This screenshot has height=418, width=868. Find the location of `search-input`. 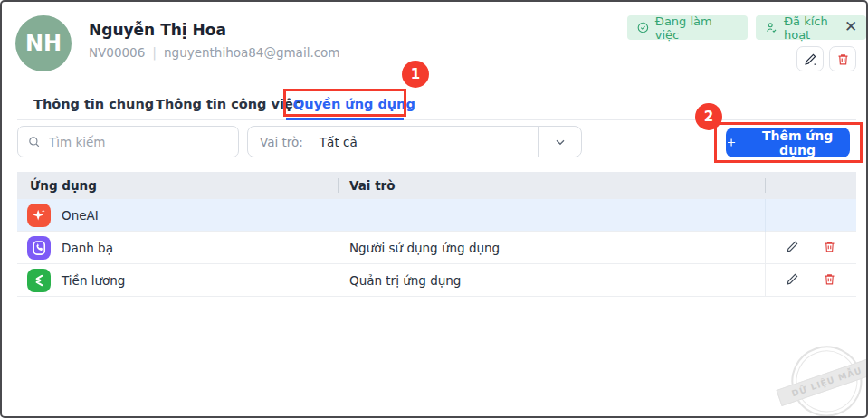

search-input is located at coordinates (139, 142).